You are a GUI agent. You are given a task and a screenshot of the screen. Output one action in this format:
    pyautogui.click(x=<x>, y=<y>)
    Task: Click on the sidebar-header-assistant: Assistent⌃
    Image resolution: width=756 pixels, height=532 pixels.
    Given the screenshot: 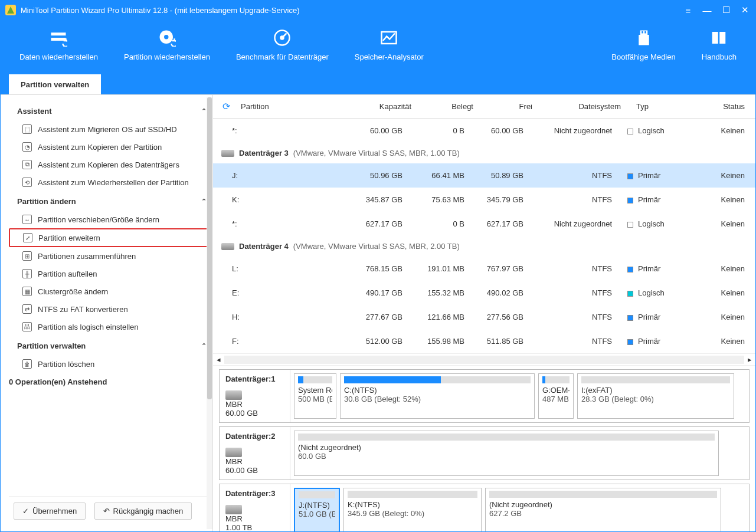 What is the action you would take?
    pyautogui.click(x=110, y=111)
    